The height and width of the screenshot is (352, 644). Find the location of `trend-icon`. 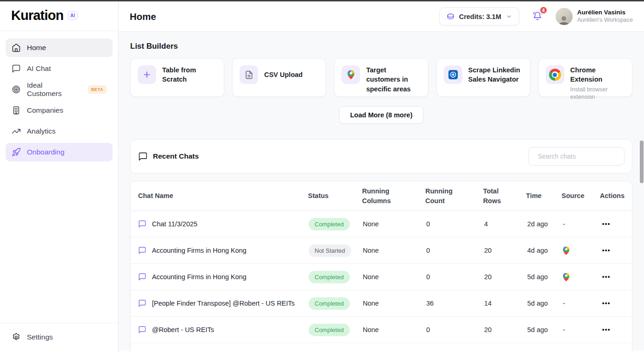

trend-icon is located at coordinates (16, 131).